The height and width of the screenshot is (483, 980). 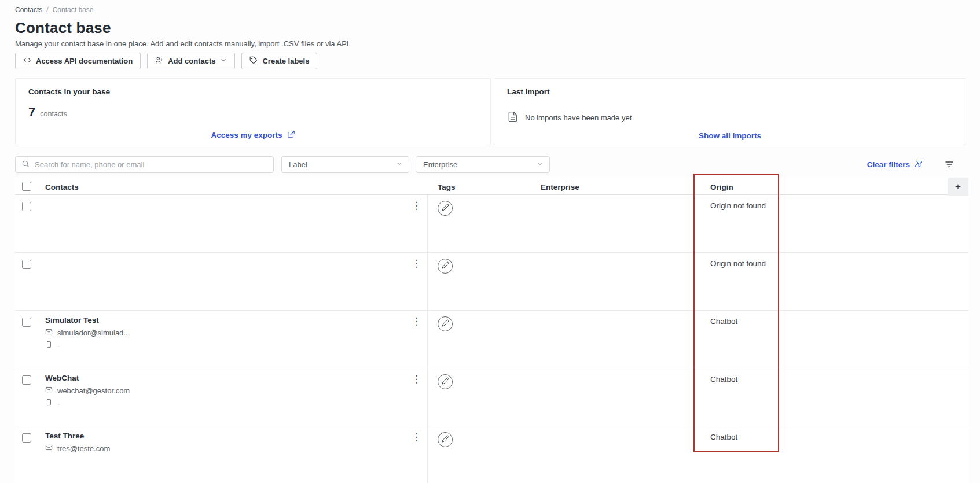 What do you see at coordinates (279, 61) in the screenshot?
I see `create-labels-button: Create labels` at bounding box center [279, 61].